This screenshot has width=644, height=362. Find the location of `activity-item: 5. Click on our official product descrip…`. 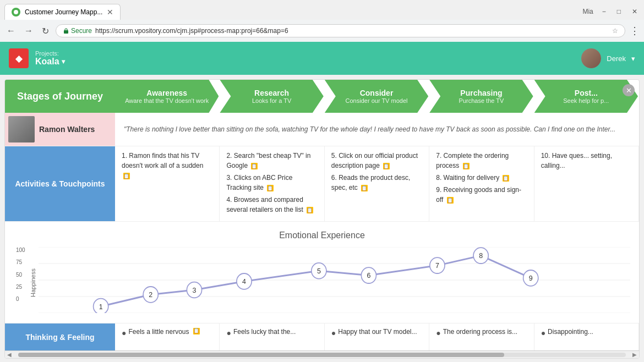

activity-item: 5. Click on our official product descrip… is located at coordinates (376, 161).